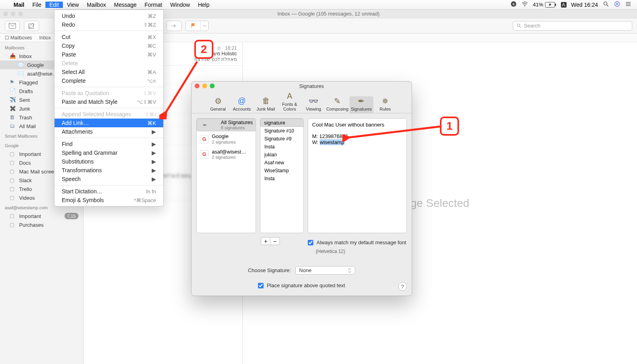 The height and width of the screenshot is (364, 637). Describe the element at coordinates (358, 125) in the screenshot. I see `sig-editor-line1: Cool Mac User without banners` at that location.